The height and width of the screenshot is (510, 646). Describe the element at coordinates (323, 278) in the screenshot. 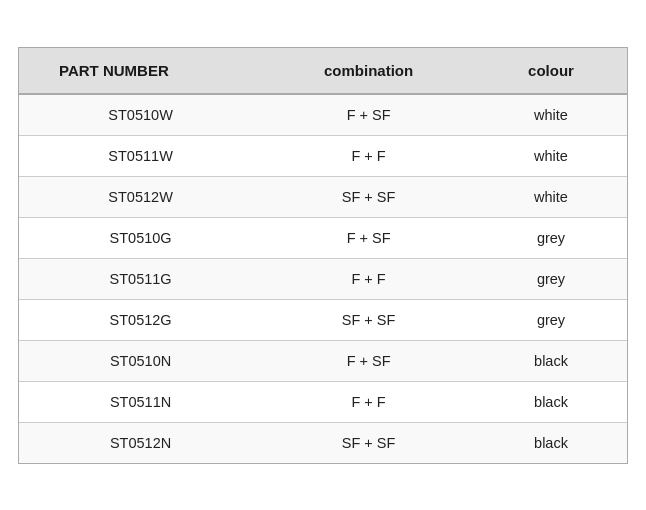

I see `table-row: ST0511GF + Fgrey` at that location.